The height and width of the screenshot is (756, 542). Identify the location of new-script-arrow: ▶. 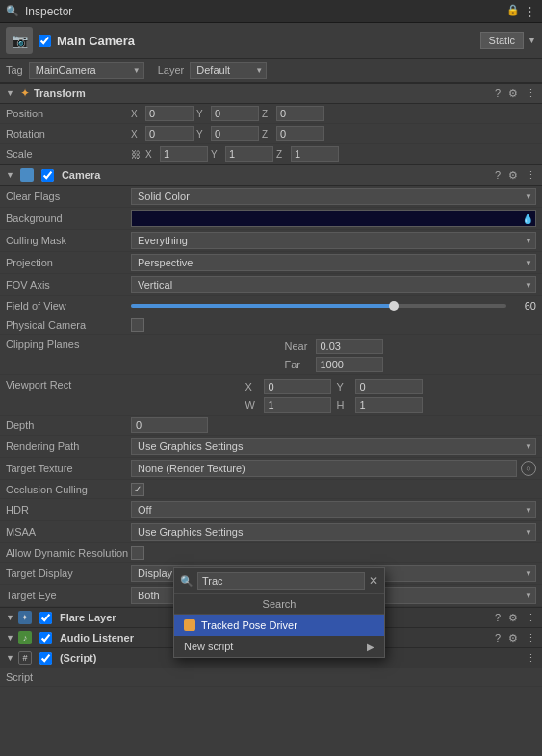
(371, 646).